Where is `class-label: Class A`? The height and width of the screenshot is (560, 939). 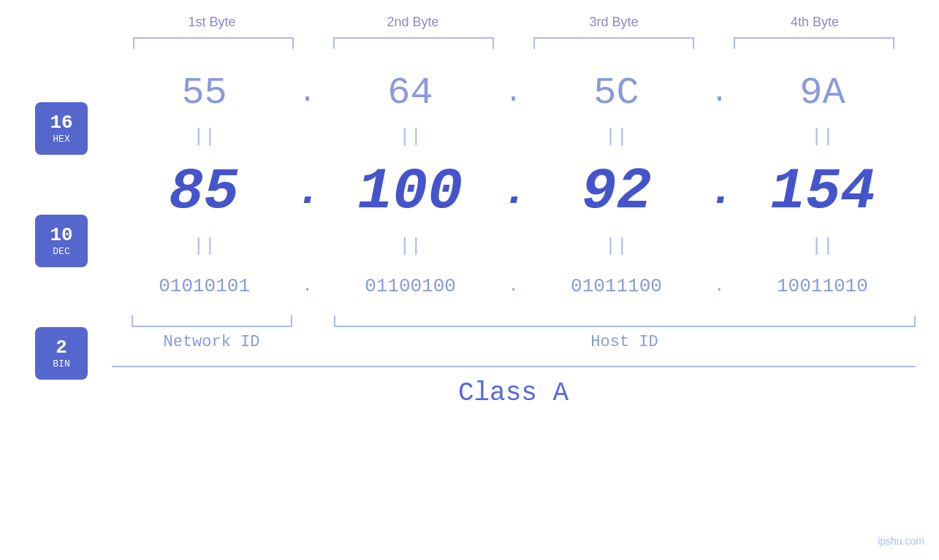 class-label: Class A is located at coordinates (514, 393).